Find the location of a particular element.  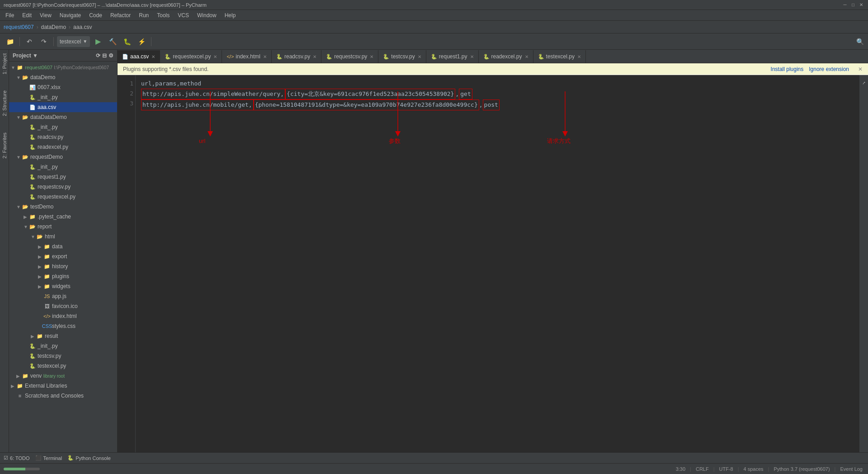

tab-close-readexcel: ✕ is located at coordinates (527, 57).